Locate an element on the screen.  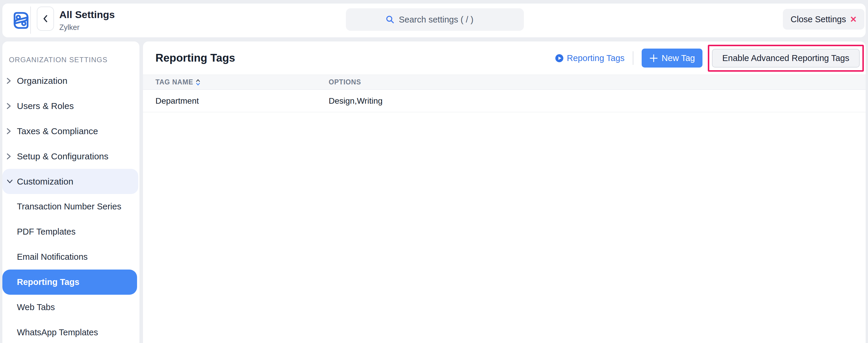
top-header: All Settings Zylker Close Settings ✕ is located at coordinates (434, 21).